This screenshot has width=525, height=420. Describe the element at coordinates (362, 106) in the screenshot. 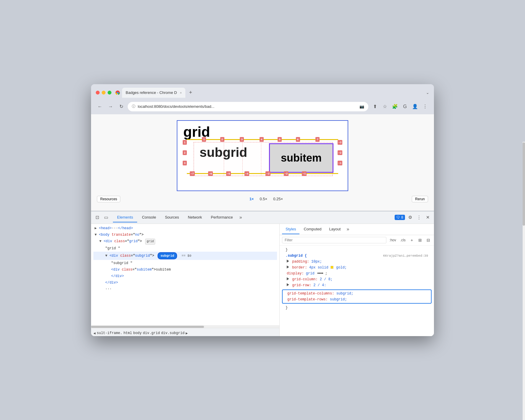

I see `camera-off-icon: 📷` at that location.